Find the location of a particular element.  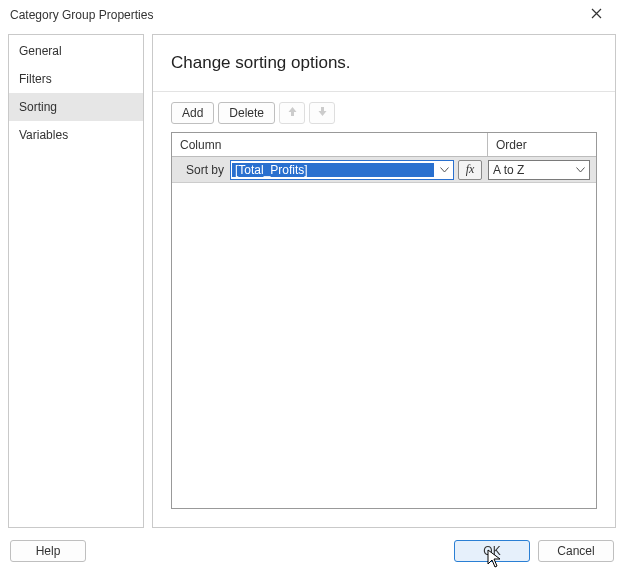

arrow-down-icon is located at coordinates (322, 113).